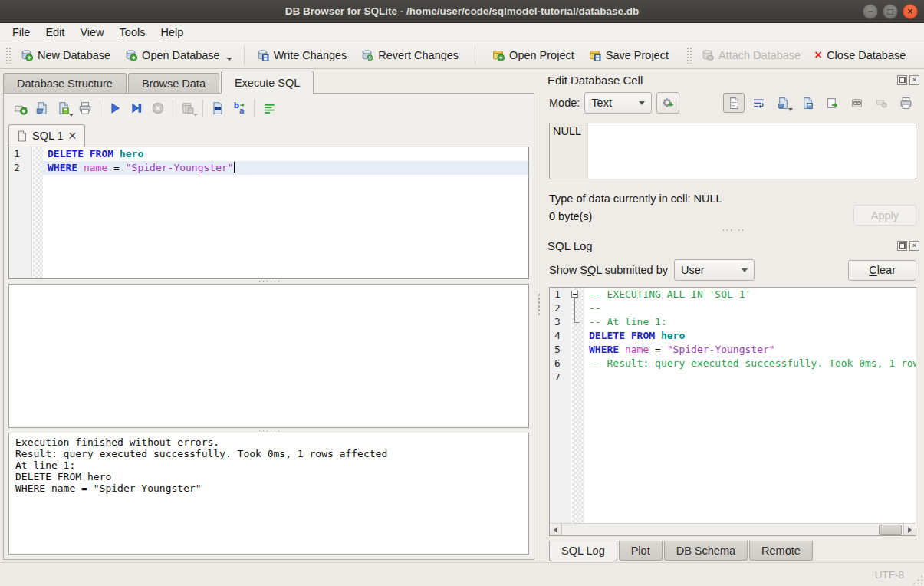  I want to click on close-log-panel-icon: ×, so click(914, 245).